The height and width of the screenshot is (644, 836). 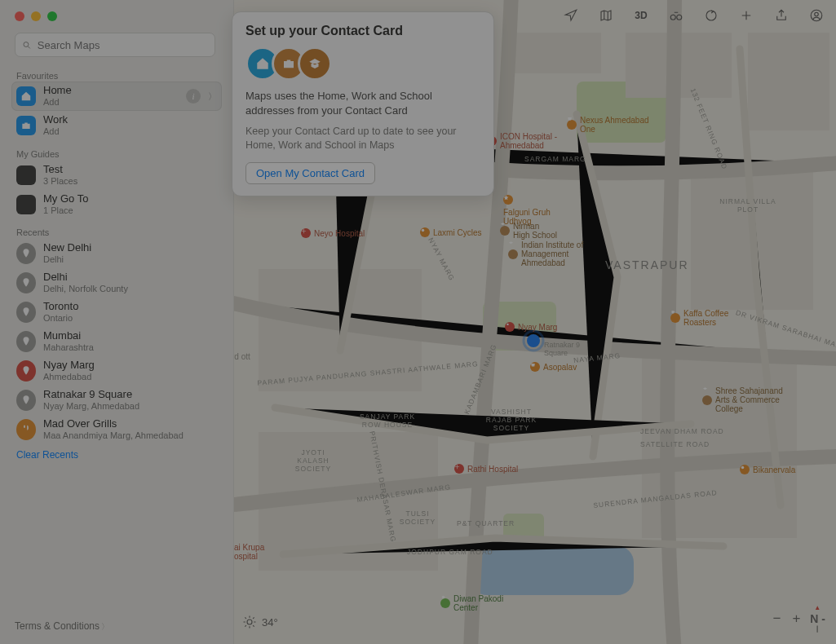 I want to click on poi: Neyo Hospital, so click(x=333, y=233).